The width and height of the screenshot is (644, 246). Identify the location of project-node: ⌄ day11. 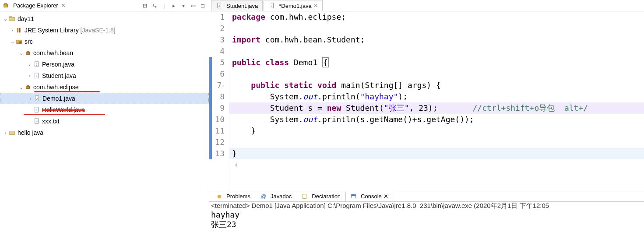
(104, 19).